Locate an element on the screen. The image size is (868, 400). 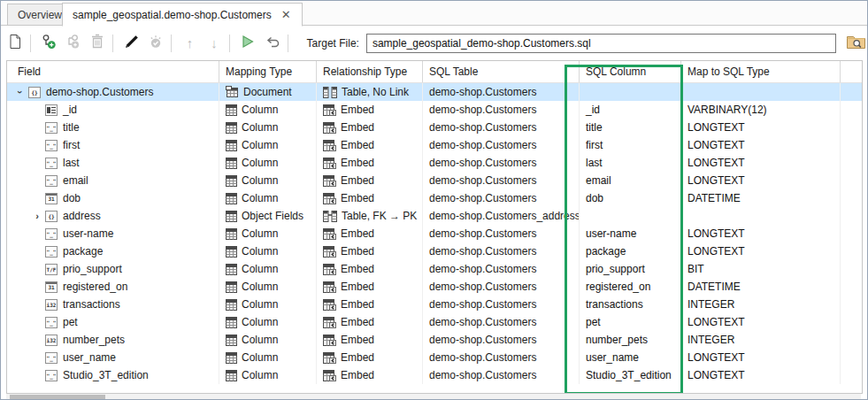
table-row: "_"Studio_3T_editionColumnEmbeddemo-shop… is located at coordinates (434, 375).